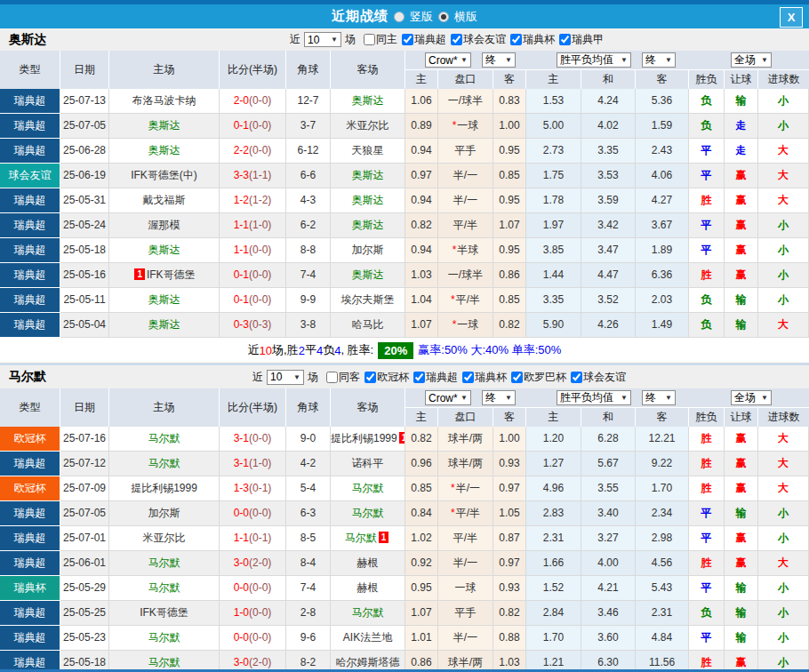  Describe the element at coordinates (368, 250) in the screenshot. I see `away-team-name: 加尔斯` at that location.